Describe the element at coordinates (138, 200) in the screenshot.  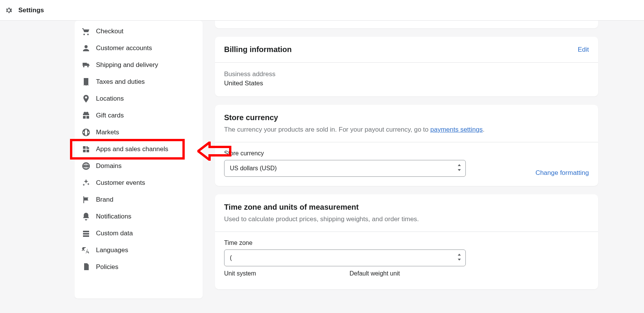
I see `sidebar-item-brand: Brand` at that location.